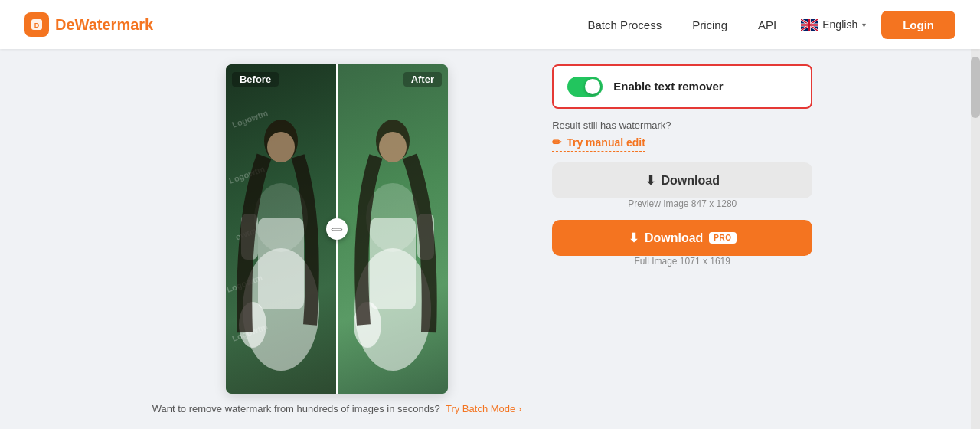 The width and height of the screenshot is (980, 429). Describe the element at coordinates (392, 229) in the screenshot. I see `girl-after-svg` at that location.